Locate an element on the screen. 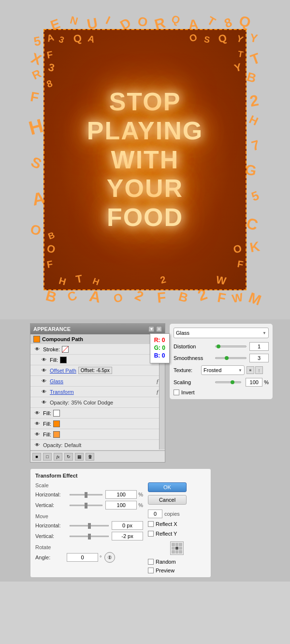 Image resolution: width=290 pixels, height=644 pixels. grid-icon is located at coordinates (177, 548).